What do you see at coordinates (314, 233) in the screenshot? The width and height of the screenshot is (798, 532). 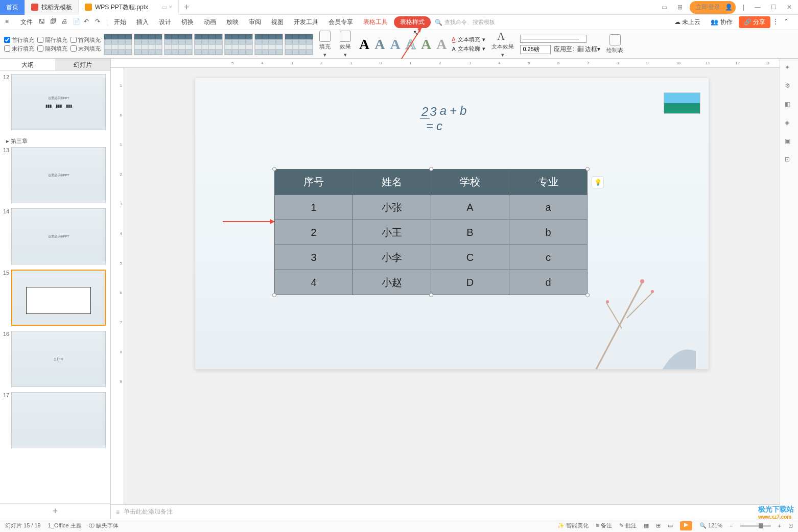 I see `table-cell: 2` at bounding box center [314, 233].